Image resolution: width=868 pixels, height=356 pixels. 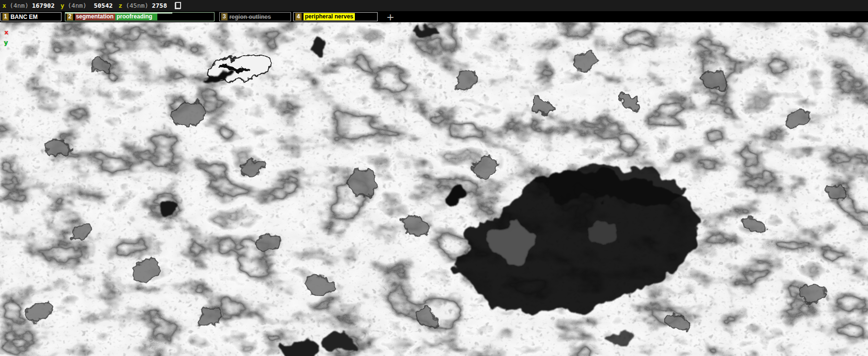 What do you see at coordinates (335, 16) in the screenshot?
I see `layer-tab-peripheral-nerves: 4 peripheral nerves` at bounding box center [335, 16].